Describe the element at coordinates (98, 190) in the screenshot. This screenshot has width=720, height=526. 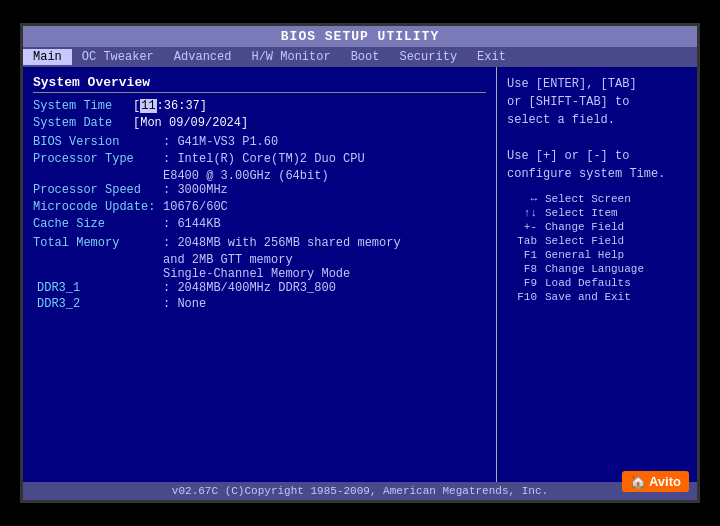
I see `processor-speed-label: Processor Speed` at that location.